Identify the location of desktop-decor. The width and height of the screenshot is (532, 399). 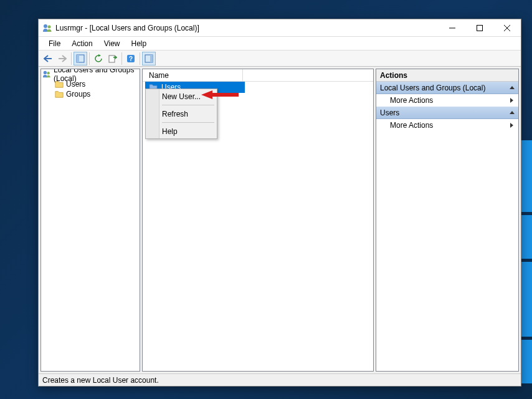
(526, 200).